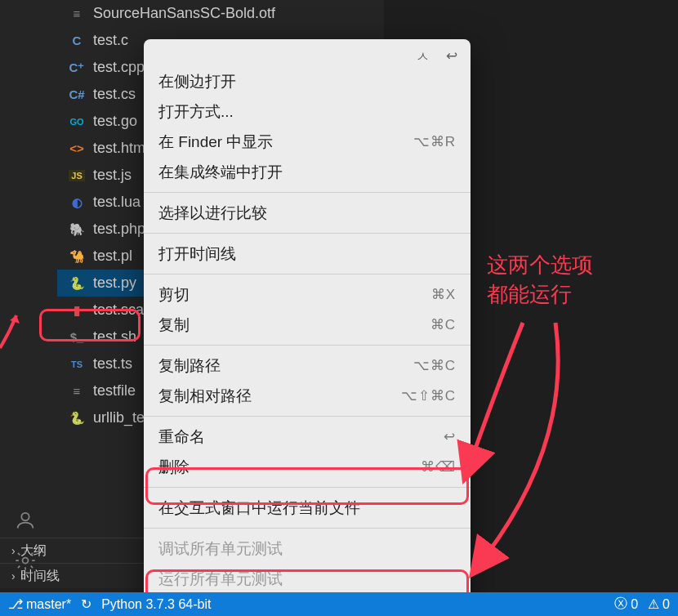  What do you see at coordinates (221, 578) in the screenshot?
I see `context-menu-item-label: 运行所有单元测试` at bounding box center [221, 578].